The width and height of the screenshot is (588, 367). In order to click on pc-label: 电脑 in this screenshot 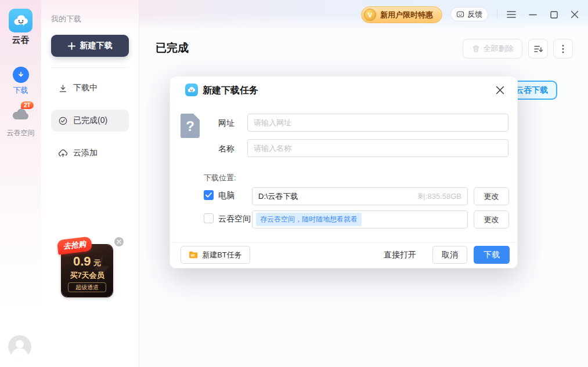, I will do `click(226, 196)`.